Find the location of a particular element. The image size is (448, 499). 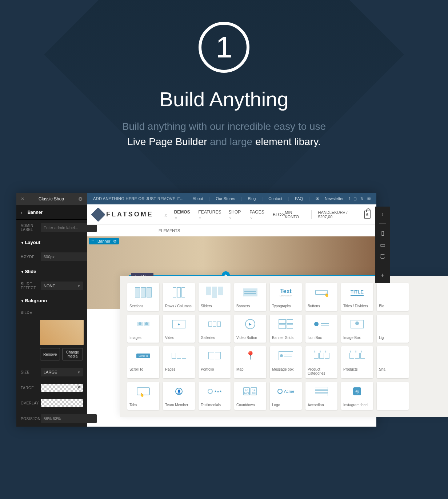

element-logo: AcmeLogo is located at coordinates (286, 396).